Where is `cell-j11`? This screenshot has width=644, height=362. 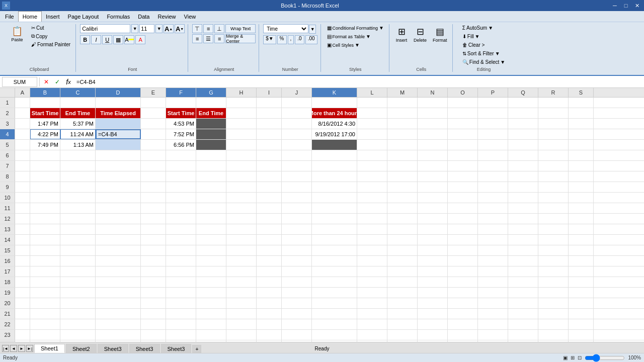
cell-j11 is located at coordinates (297, 208).